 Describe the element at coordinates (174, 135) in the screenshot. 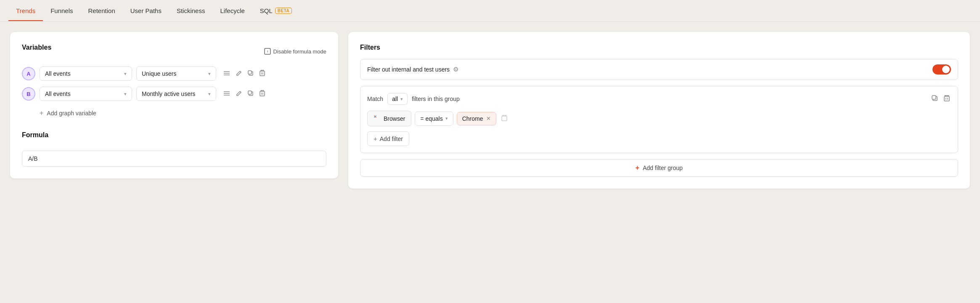

I see `formula-title: Formula` at that location.